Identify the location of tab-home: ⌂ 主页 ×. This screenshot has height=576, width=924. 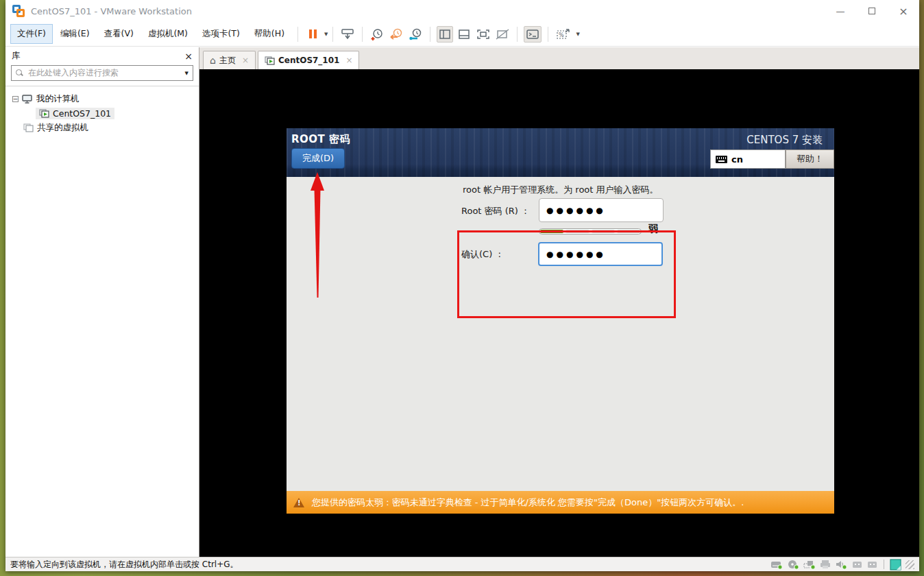
(229, 60).